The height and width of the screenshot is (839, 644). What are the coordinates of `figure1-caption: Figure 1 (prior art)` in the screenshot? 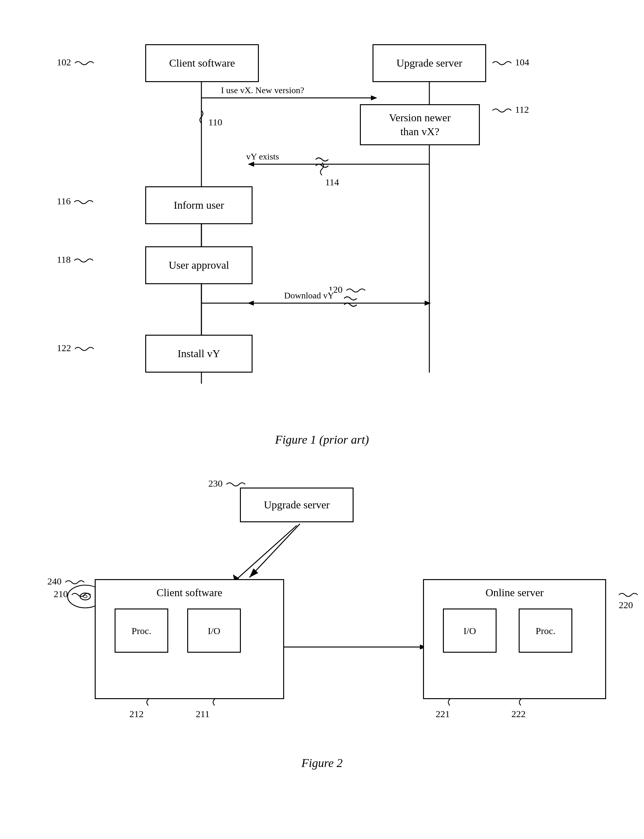 It's located at (322, 439).